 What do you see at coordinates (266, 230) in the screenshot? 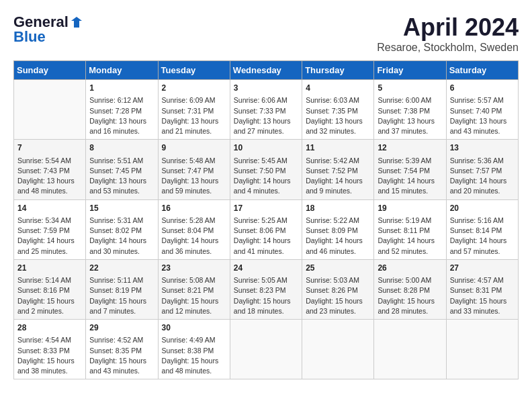
I see `week-row-3: 14Sunrise: 5:34 AMSunset: 7:59 PMDayligh…` at bounding box center [266, 230].